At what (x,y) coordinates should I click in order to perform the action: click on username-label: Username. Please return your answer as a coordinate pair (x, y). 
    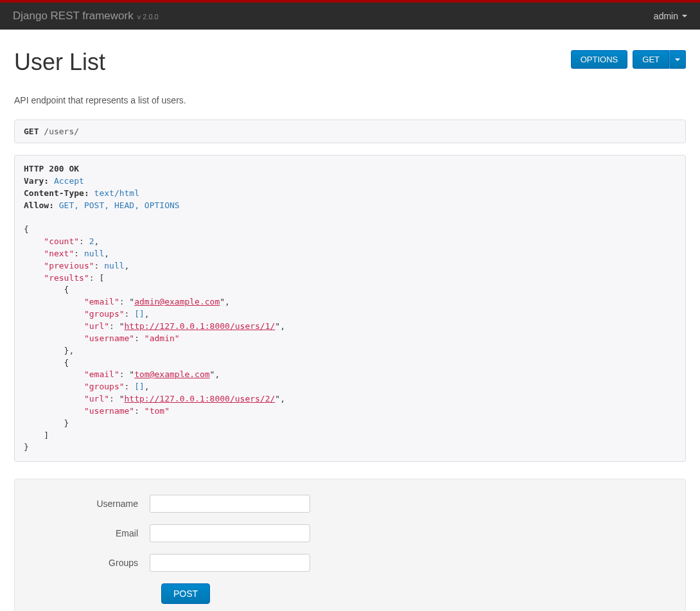
    Looking at the image, I should click on (89, 504).